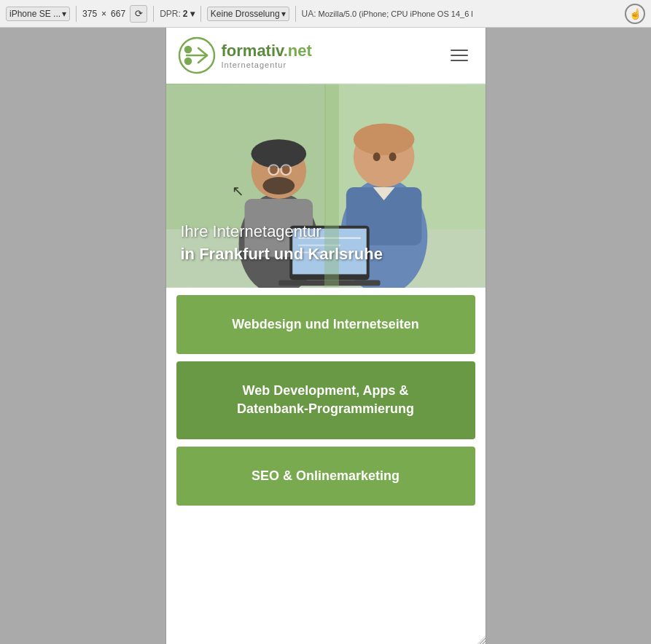  Describe the element at coordinates (326, 476) in the screenshot. I see `service-card-seo-title: SEO & Onlinemarketing` at that location.